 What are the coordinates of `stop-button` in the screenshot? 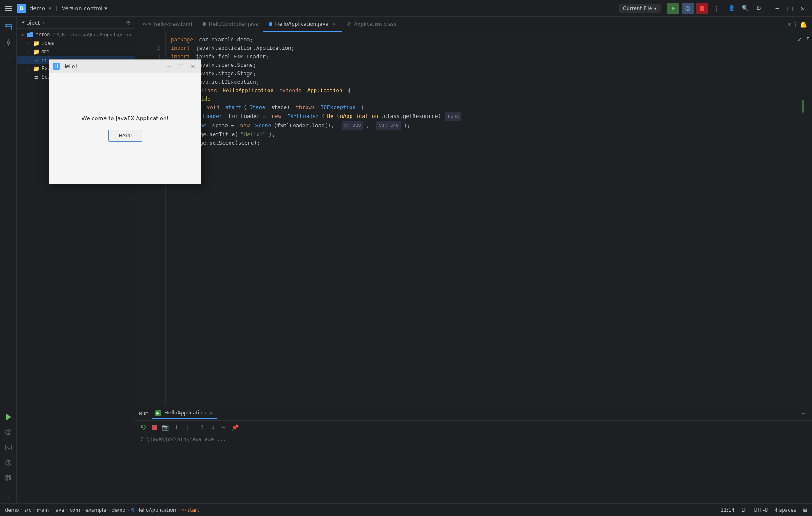 It's located at (702, 8).